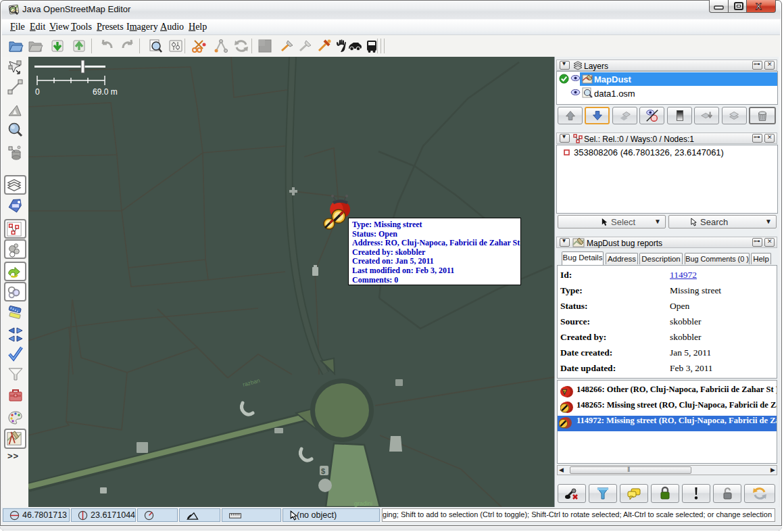 The image size is (784, 532). What do you see at coordinates (38, 92) in the screenshot?
I see `svg-text: 0` at bounding box center [38, 92].